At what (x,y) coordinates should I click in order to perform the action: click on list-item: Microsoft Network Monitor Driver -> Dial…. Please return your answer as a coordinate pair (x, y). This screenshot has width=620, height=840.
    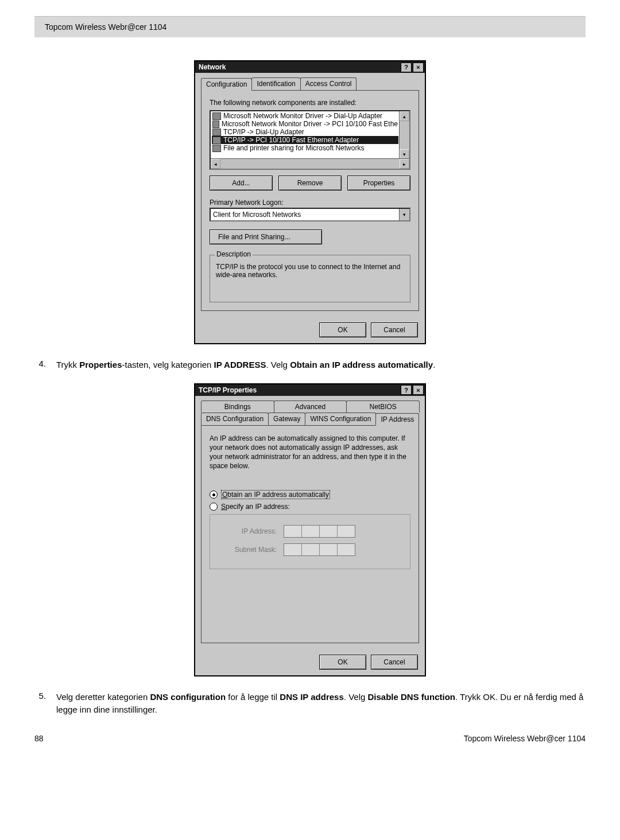
    Looking at the image, I should click on (305, 116).